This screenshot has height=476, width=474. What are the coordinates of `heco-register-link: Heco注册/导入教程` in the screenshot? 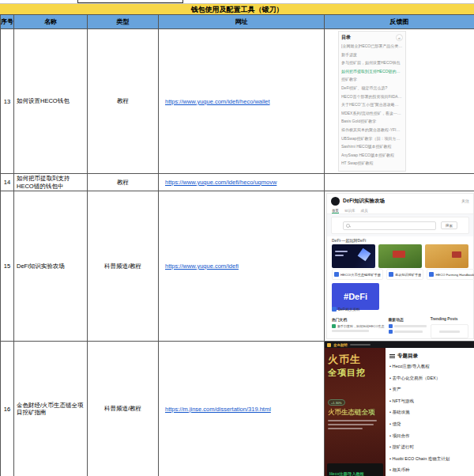 It's located at (347, 474).